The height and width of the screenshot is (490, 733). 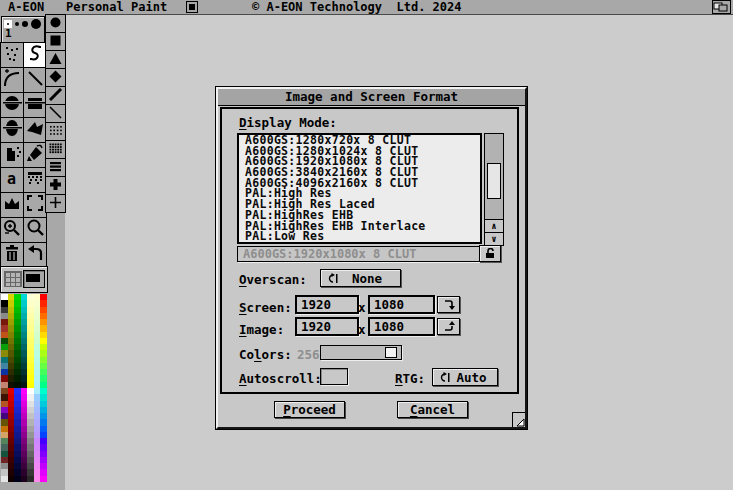 I want to click on tool-airbrush, so click(x=12, y=155).